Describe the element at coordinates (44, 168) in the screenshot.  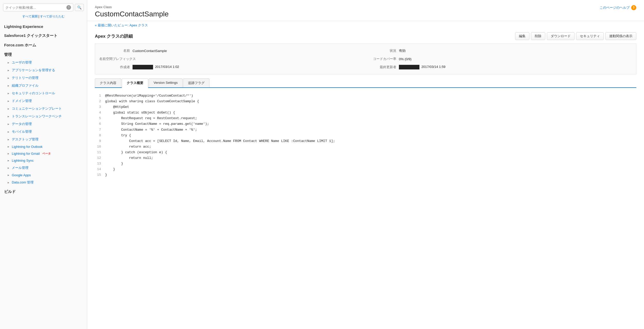
I see `sidebar-item-email-mgmt: ► メール管理` at that location.